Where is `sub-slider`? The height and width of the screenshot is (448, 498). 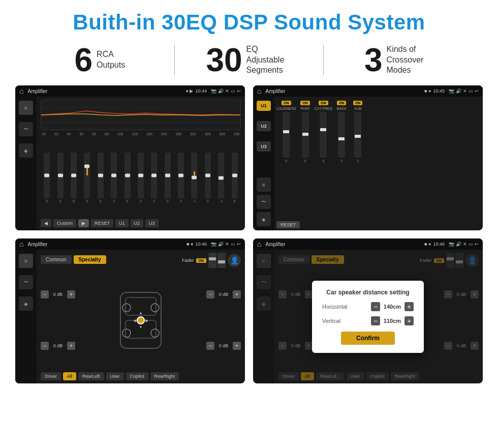
sub-slider is located at coordinates (358, 135).